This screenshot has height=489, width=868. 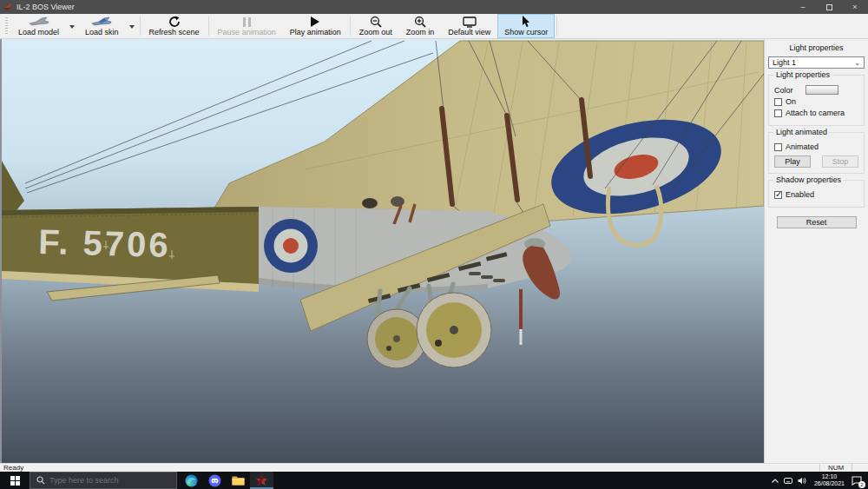 I want to click on enabled-checkbox-row: Enabled, so click(x=816, y=195).